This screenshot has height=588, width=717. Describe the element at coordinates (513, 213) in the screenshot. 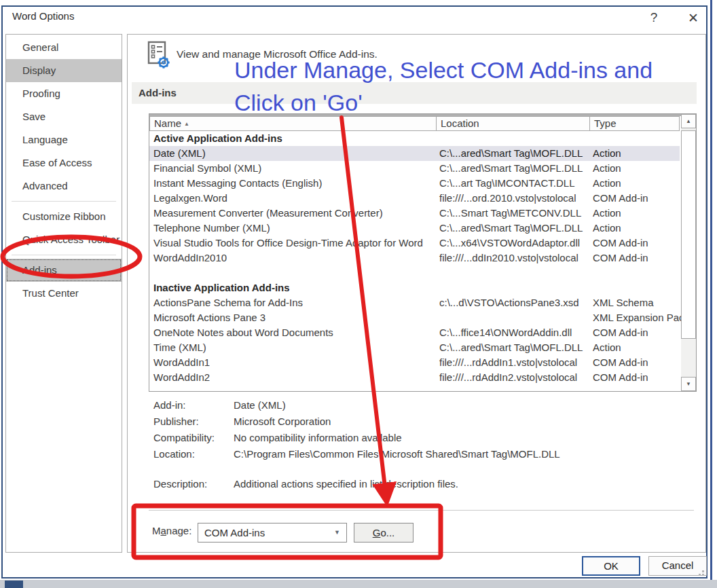

I see `cell-loc: C:\...Smart Tag\METCONV.DLL` at that location.